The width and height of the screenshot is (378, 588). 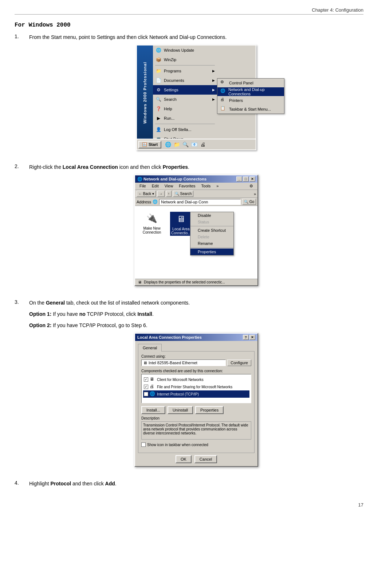 I want to click on taskbar-search-icon: 🔍, so click(x=185, y=144).